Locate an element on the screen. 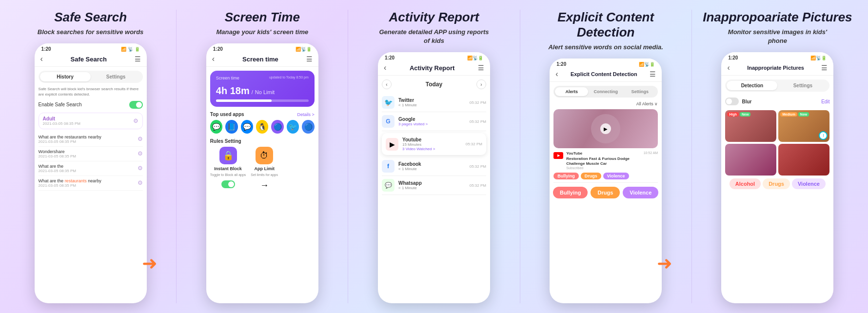 The height and width of the screenshot is (313, 868). blur-label: Blur is located at coordinates (747, 101).